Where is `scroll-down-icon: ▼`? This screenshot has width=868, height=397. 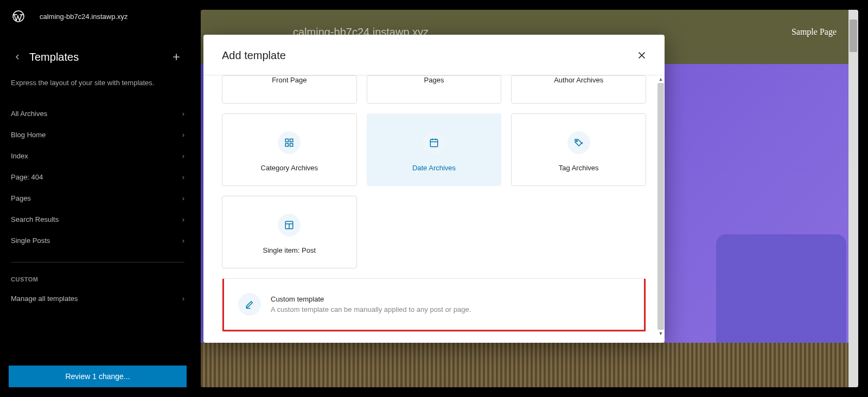 scroll-down-icon: ▼ is located at coordinates (661, 334).